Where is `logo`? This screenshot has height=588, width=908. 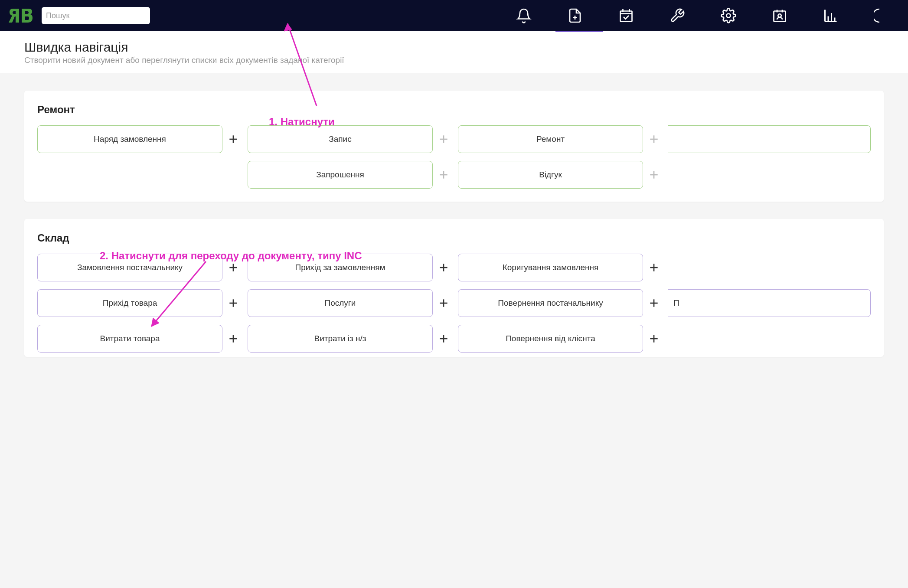
logo is located at coordinates (22, 16).